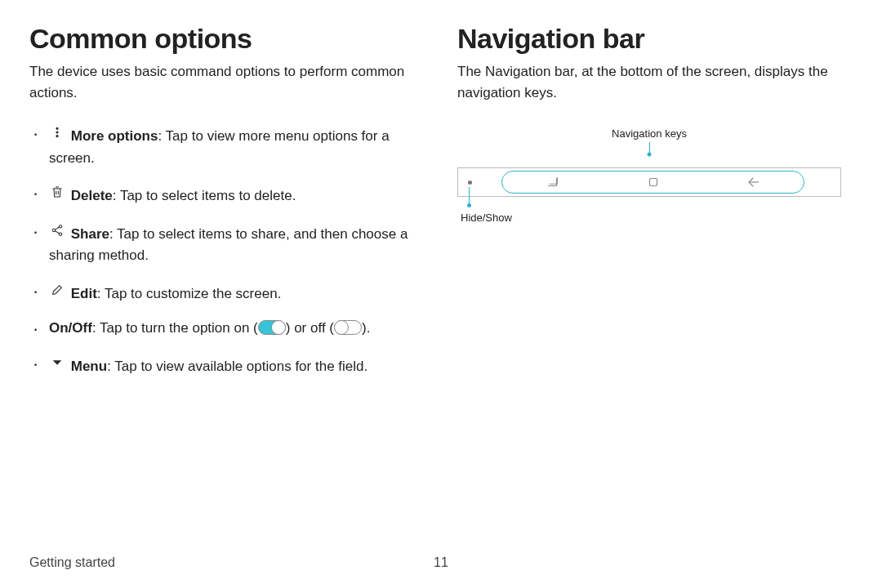 The width and height of the screenshot is (882, 588). Describe the element at coordinates (650, 155) in the screenshot. I see `callout-dot-icon` at that location.